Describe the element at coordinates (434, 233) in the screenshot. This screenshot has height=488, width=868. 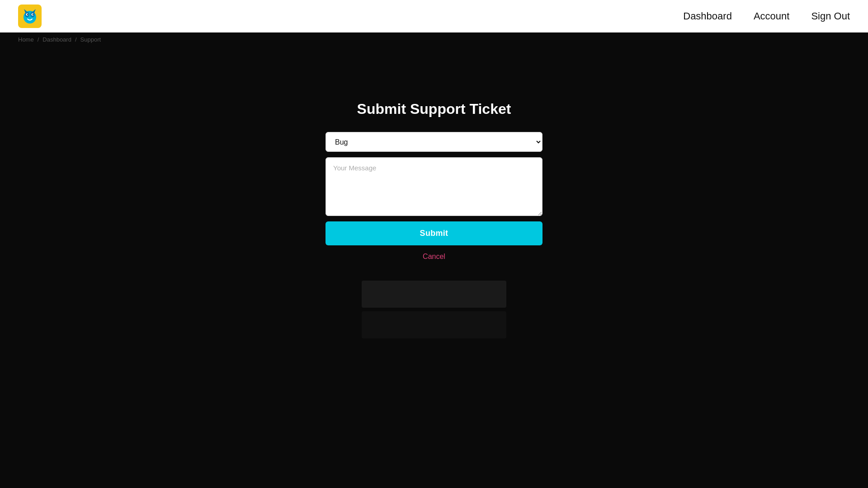
I see `submit-button: Submit` at that location.